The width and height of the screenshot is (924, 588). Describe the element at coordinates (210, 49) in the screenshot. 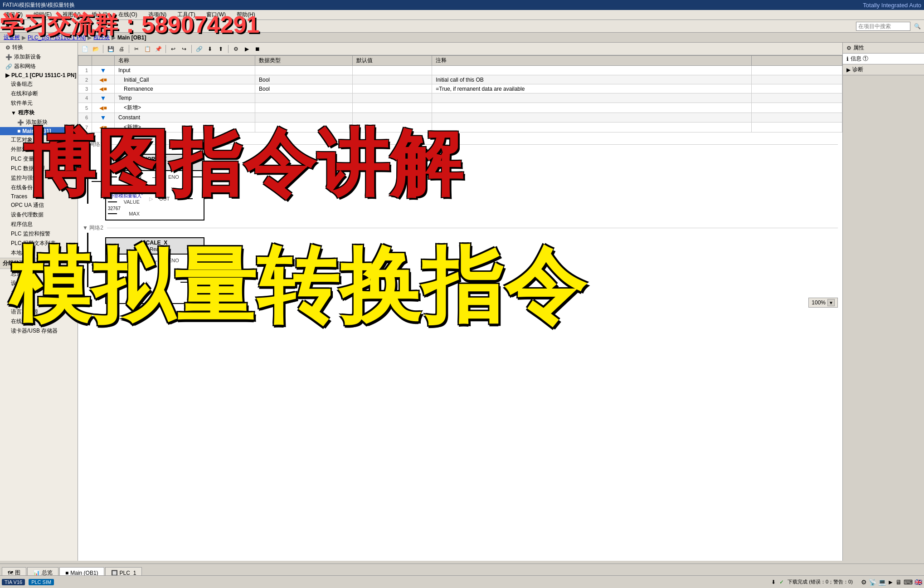

I see `tb-download: ⬇` at that location.